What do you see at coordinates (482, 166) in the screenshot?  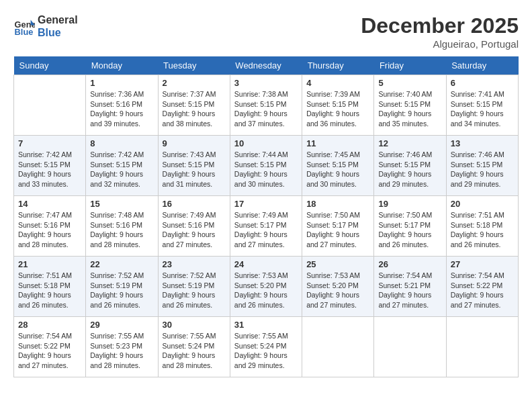 I see `calendar-cell: 13Sunrise: 7:46 AMSunset: 5:15 PMDayligh…` at bounding box center [482, 166].